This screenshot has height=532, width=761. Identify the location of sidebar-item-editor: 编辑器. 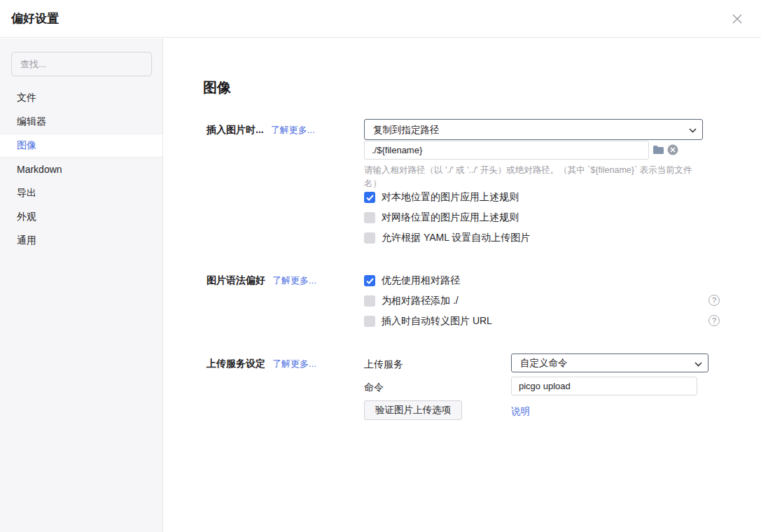
(81, 122).